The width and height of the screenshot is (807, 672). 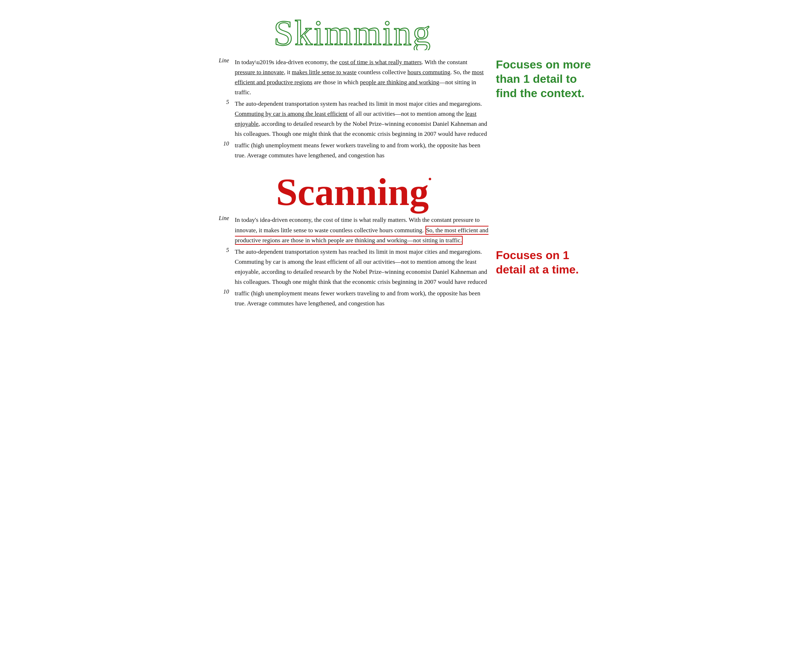 I want to click on scanning-para3-content: traffic (high unemployment means fewer w…, so click(x=362, y=299).